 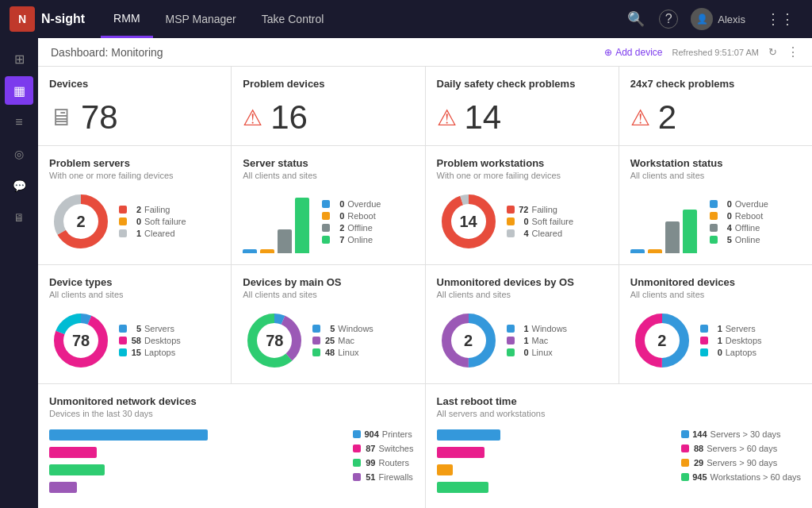 I want to click on refresh-icon: ↻, so click(x=772, y=52).